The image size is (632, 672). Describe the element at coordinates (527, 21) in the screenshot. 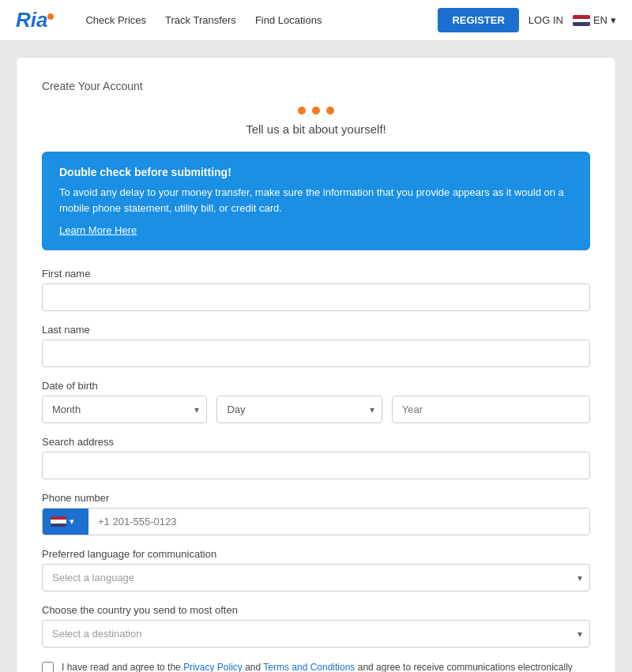

I see `nav-right: REGISTER LOG IN EN ▾` at that location.